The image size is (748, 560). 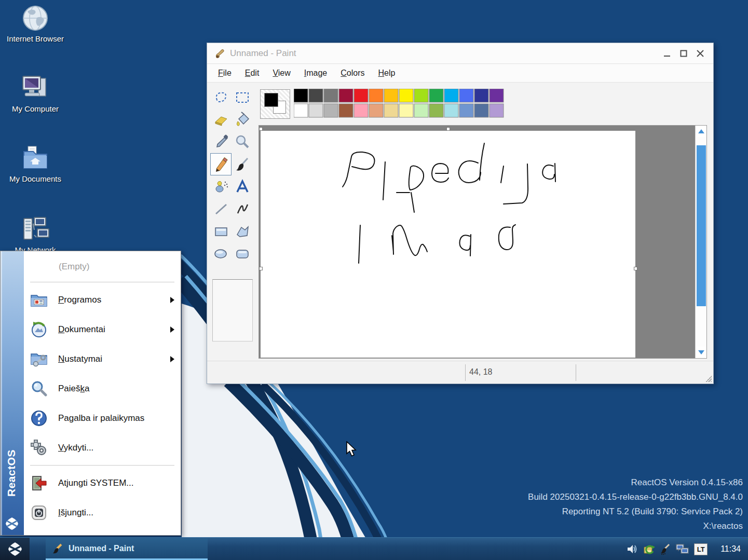 I want to click on menu-image: Image, so click(x=316, y=73).